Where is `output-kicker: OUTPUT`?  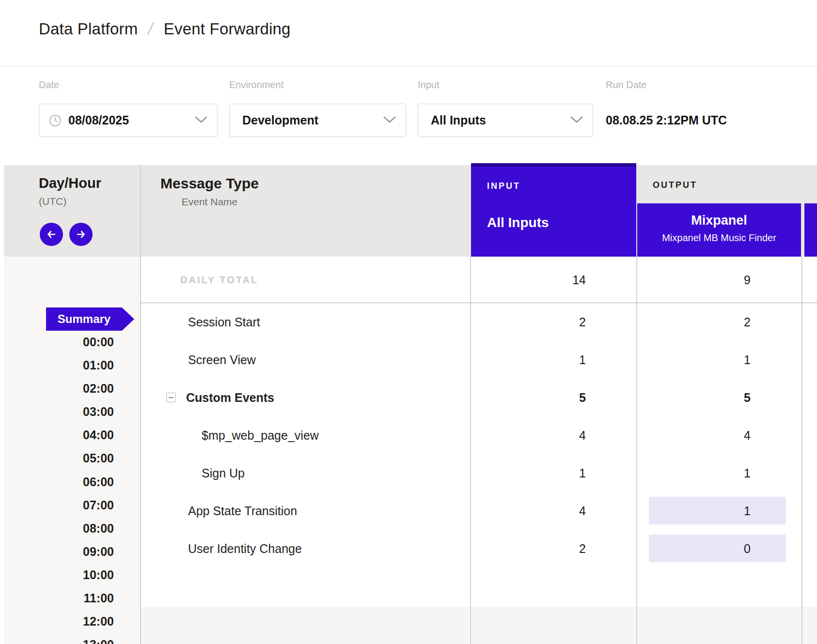
output-kicker: OUTPUT is located at coordinates (675, 185).